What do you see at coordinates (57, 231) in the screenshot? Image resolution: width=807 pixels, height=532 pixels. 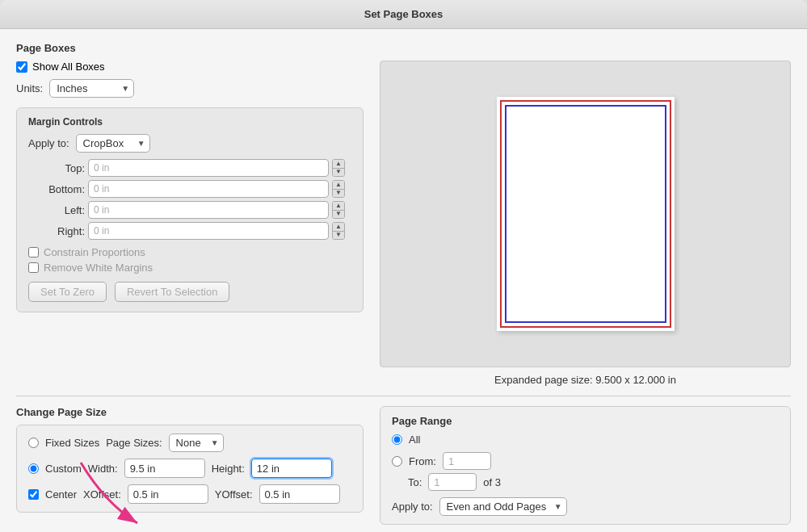 I see `right-label: Right:` at bounding box center [57, 231].